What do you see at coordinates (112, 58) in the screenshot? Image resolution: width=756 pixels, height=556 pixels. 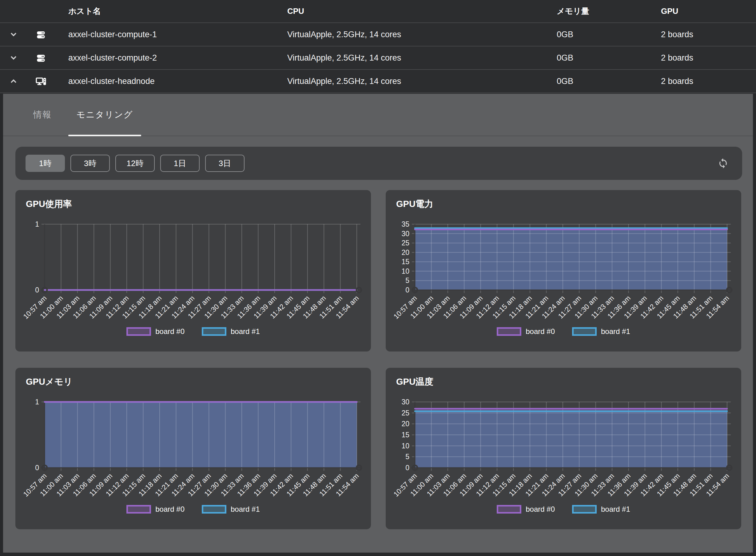 I see `host-name: axxel-cluster-compute-2` at bounding box center [112, 58].